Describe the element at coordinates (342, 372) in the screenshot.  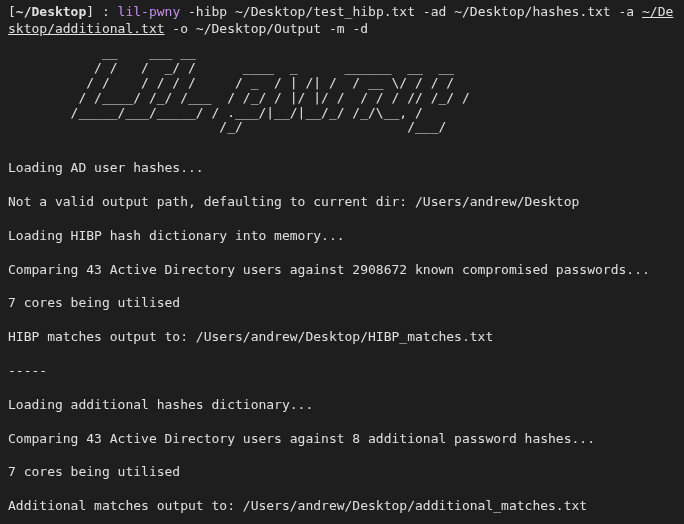
I see `output-line: -----` at that location.